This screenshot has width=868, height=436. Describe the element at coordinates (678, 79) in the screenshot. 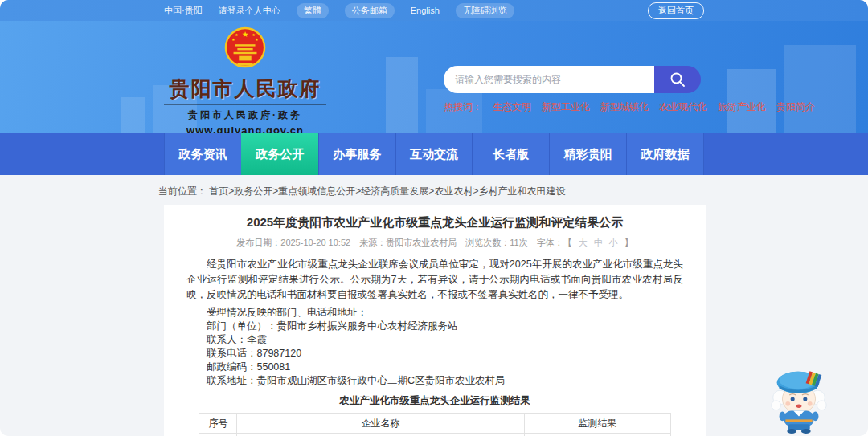

I see `search-icon` at that location.